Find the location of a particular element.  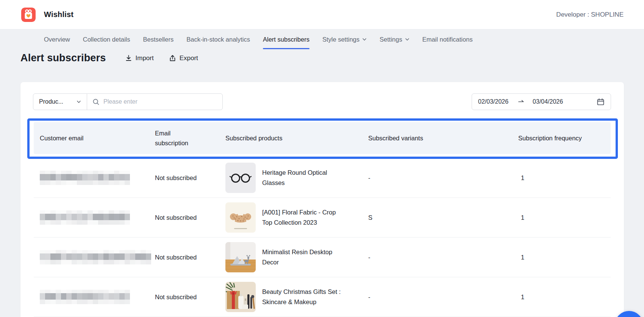

tab-settings: Settings is located at coordinates (395, 39).